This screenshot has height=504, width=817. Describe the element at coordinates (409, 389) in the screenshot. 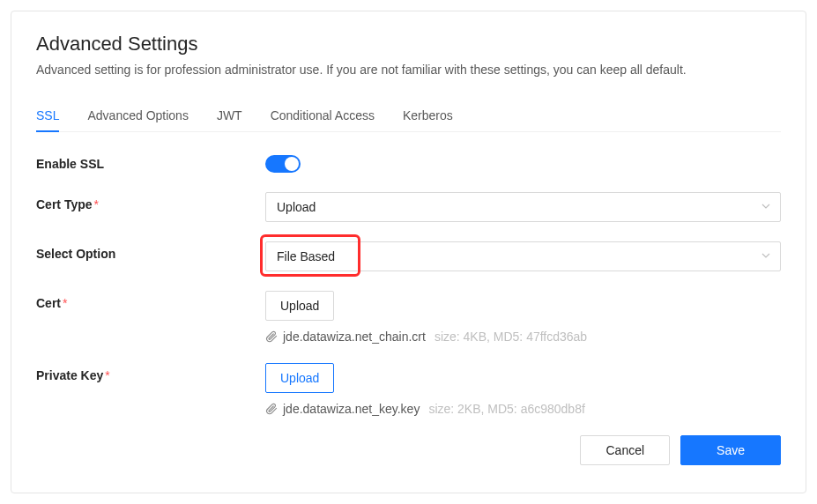

I see `row-private-key: Private Key* Upload jde.datawiza.net_key…` at that location.